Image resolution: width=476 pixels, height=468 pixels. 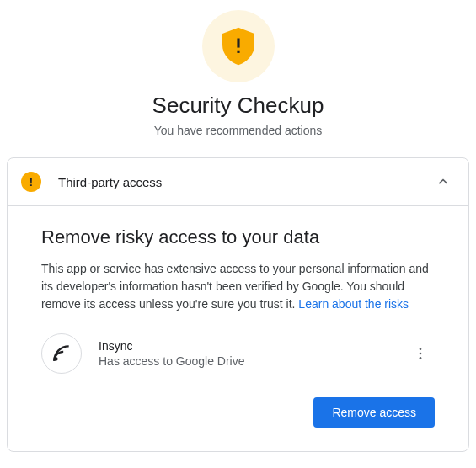 What do you see at coordinates (238, 354) in the screenshot?
I see `app-row: Insync Has access to Google Drive` at bounding box center [238, 354].